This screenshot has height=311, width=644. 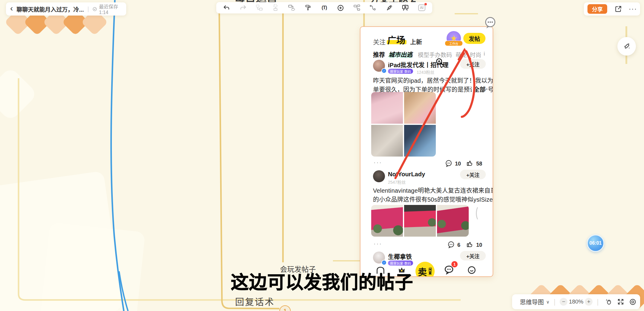 What do you see at coordinates (440, 62) in the screenshot?
I see `zoom-cursor-icon` at bounding box center [440, 62].